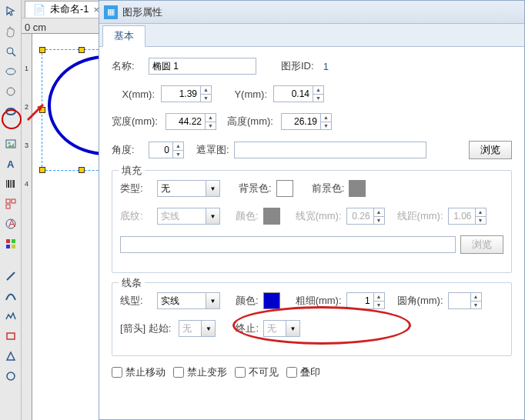 The height and width of the screenshot is (420, 525). I want to click on handle-bottom-center, so click(82, 170).